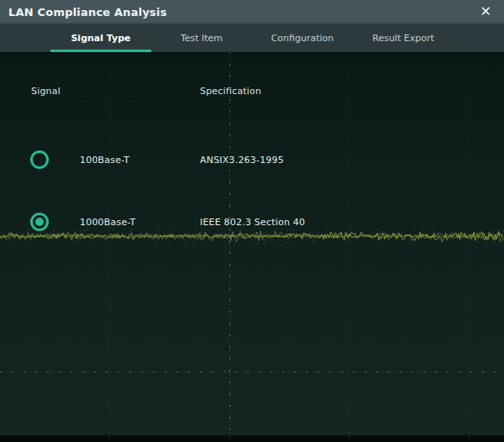 The image size is (504, 442). Describe the element at coordinates (403, 38) in the screenshot. I see `tab-result-export: Result Export` at that location.